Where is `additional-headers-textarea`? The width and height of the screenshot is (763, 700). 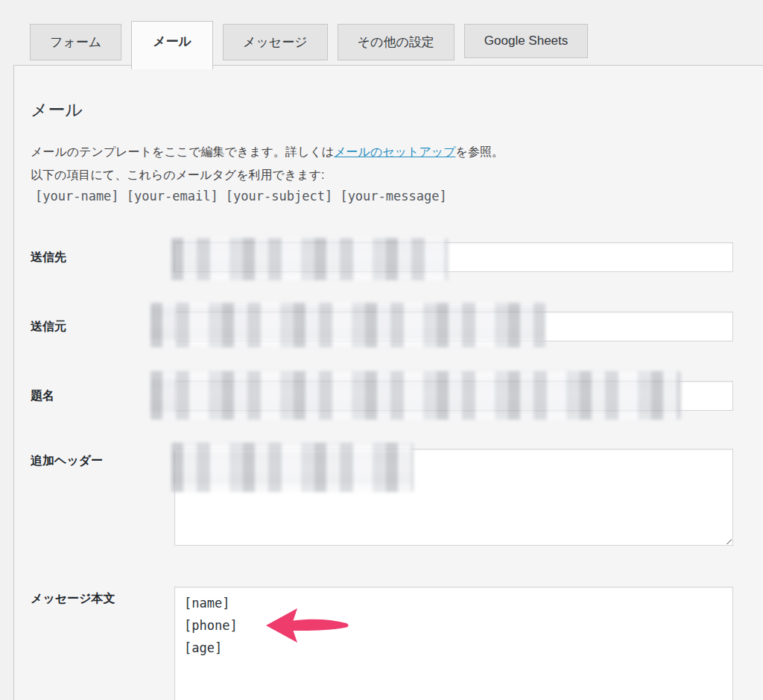
additional-headers-textarea is located at coordinates (454, 497).